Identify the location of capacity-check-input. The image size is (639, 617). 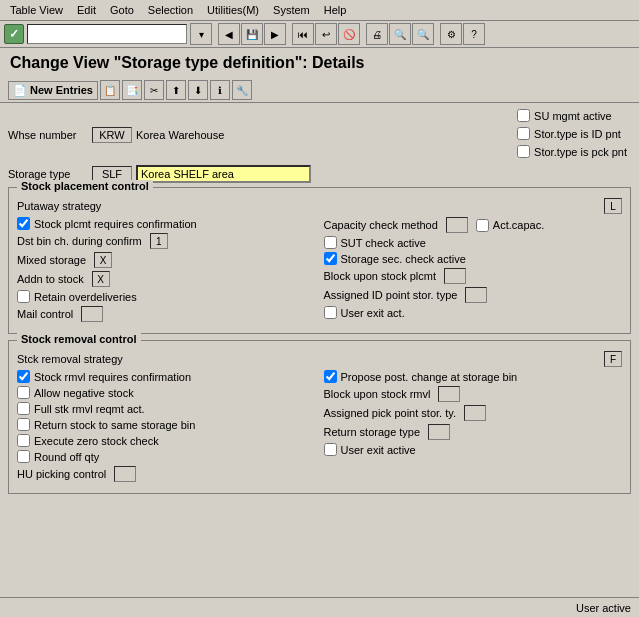
(457, 225).